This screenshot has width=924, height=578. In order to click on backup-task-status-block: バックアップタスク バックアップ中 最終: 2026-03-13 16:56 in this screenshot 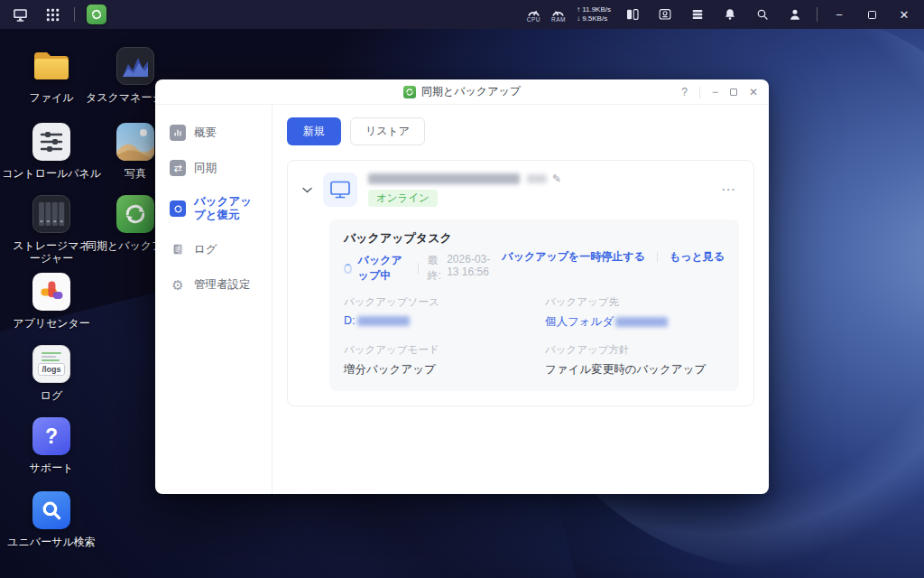, I will do `click(422, 256)`.